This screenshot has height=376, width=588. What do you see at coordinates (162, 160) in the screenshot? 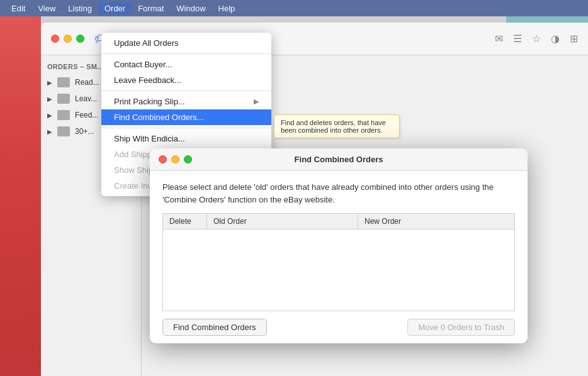
I see `dialog-close-button` at bounding box center [162, 160].